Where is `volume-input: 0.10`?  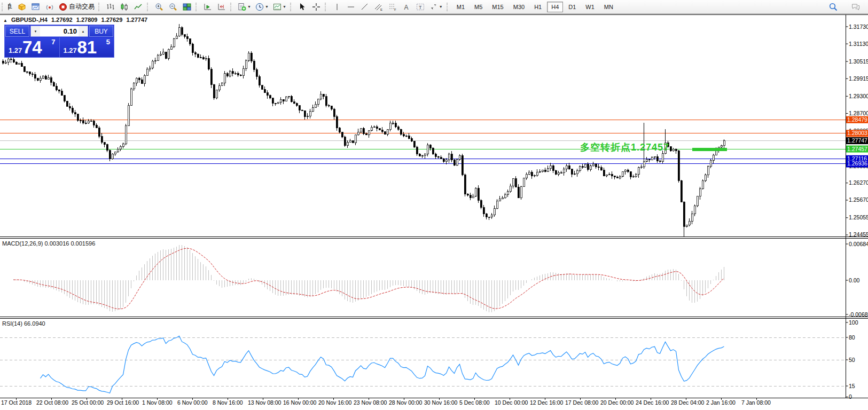
volume-input: 0.10 is located at coordinates (59, 31).